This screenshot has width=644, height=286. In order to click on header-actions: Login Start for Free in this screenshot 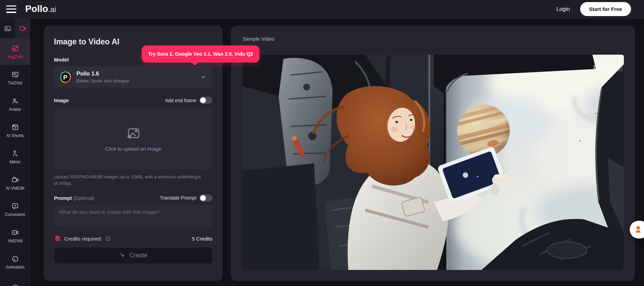, I will do `click(600, 9)`.